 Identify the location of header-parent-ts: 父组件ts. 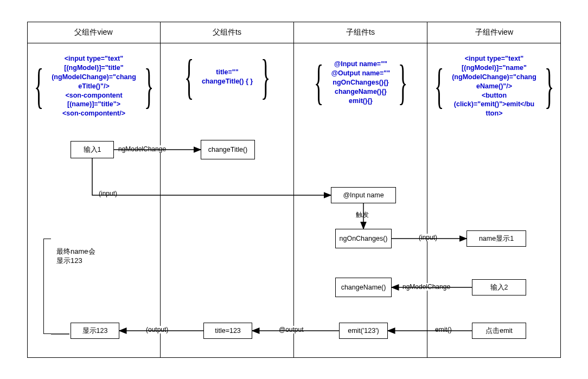
(227, 33).